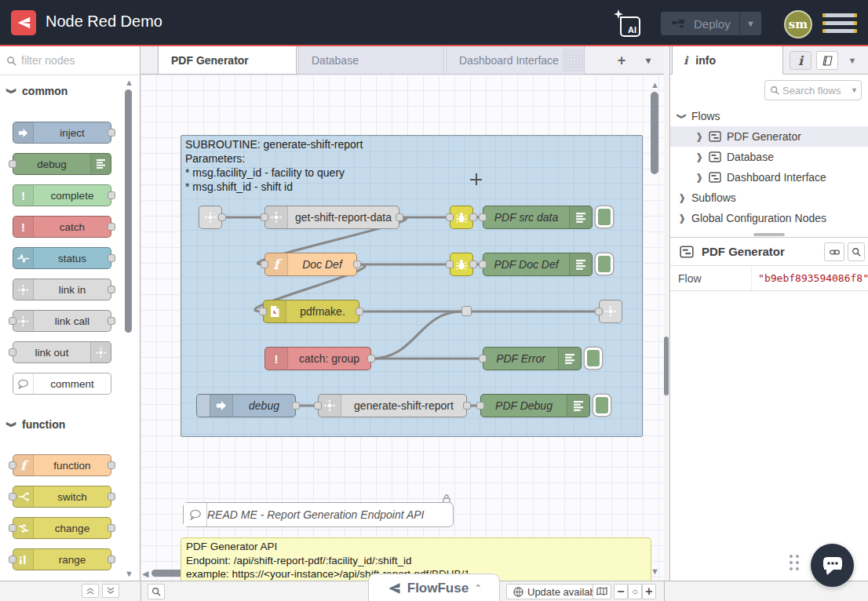  I want to click on canvas-vertical-scrollbar, so click(655, 133).